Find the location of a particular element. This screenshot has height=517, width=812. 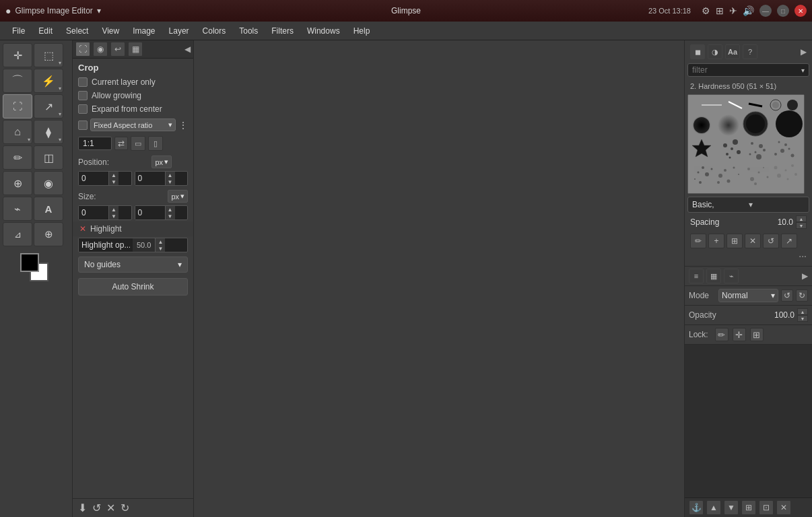

mode-dropdown: Normal ▾ is located at coordinates (749, 296).